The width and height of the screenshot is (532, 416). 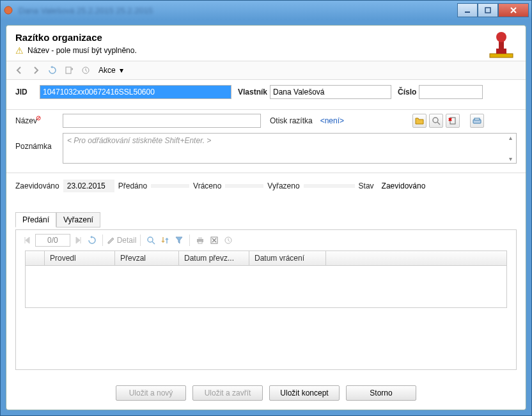 I want to click on nav-next-icon, so click(x=36, y=70).